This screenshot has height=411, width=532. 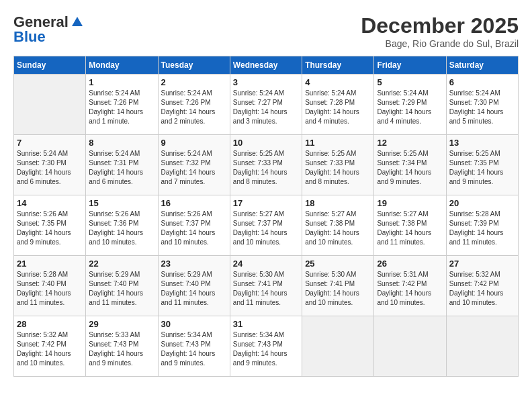 I want to click on week-row-1: 1Sunrise: 5:24 AMSunset: 7:26 PMDaylight…, so click(x=266, y=105).